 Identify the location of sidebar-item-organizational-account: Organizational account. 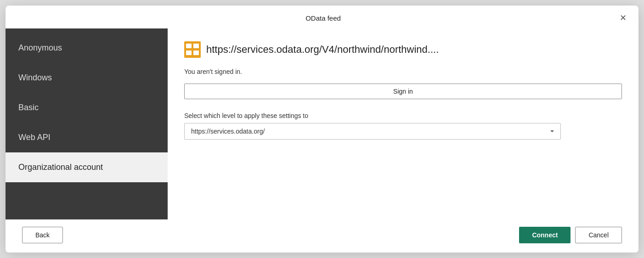
(86, 167).